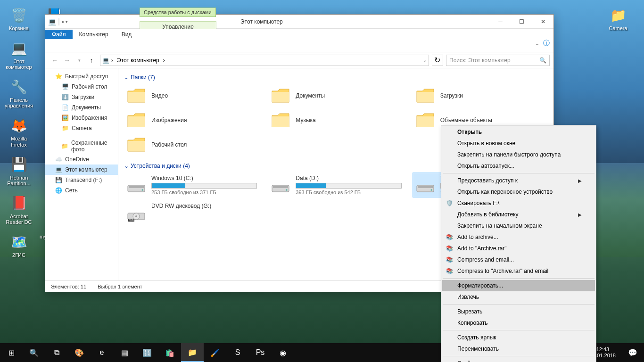 This screenshot has width=644, height=362. What do you see at coordinates (537, 43) in the screenshot?
I see `ribbon-expand: ⌄` at bounding box center [537, 43].